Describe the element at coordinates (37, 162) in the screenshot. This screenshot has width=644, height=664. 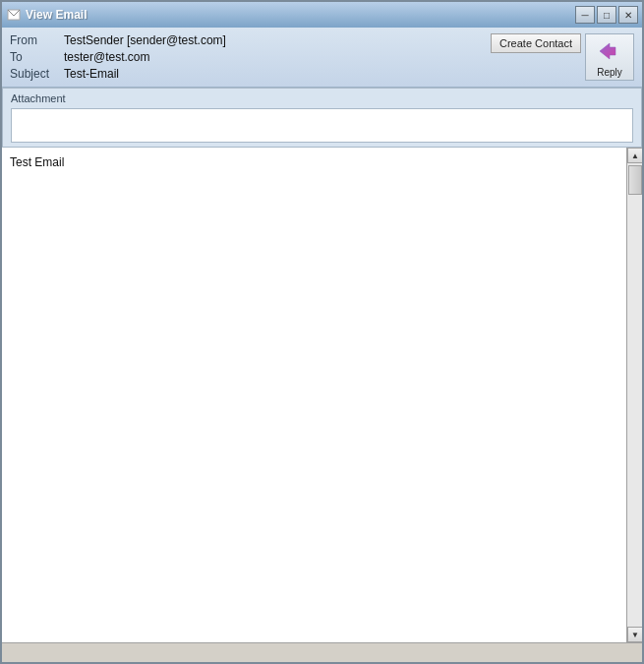
I see `email-body-text: Test Email` at that location.